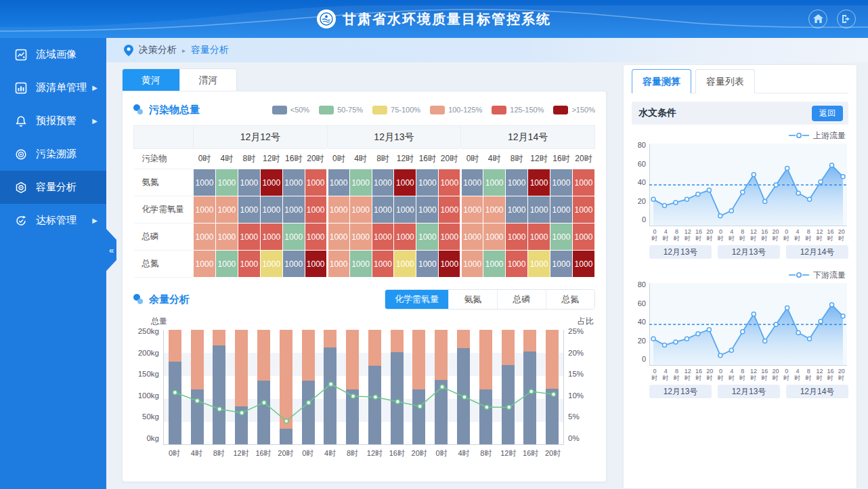 This screenshot has height=489, width=868. What do you see at coordinates (151, 80) in the screenshot?
I see `river-tab-0: 黄河` at bounding box center [151, 80].